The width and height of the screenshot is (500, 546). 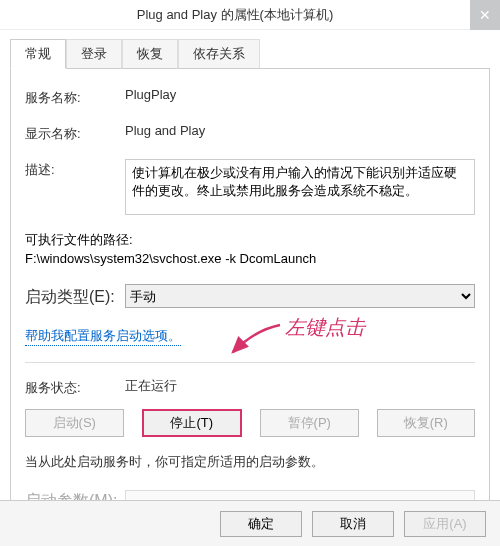 What do you see at coordinates (235, 15) in the screenshot?
I see `window-title: Plug and Play 的属性(本地计算机)` at bounding box center [235, 15].